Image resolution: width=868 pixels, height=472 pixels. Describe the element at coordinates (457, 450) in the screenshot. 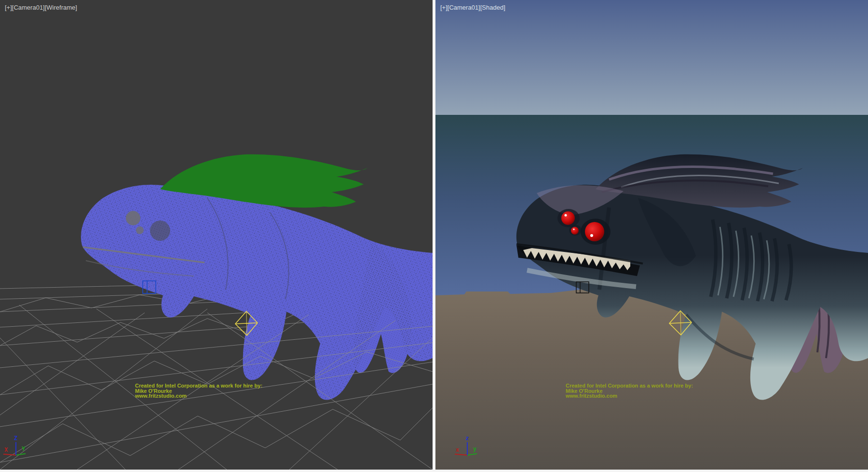

I see `axis-x-label: x` at that location.